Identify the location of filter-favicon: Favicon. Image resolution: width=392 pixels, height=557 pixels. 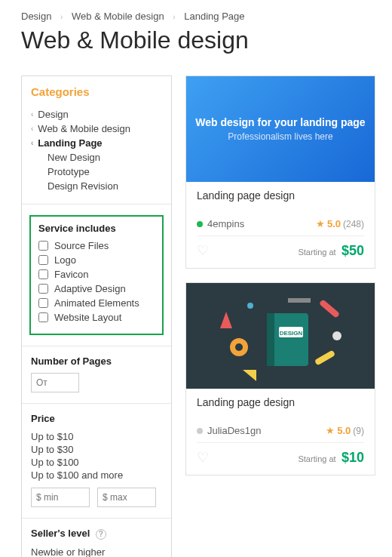
(96, 275).